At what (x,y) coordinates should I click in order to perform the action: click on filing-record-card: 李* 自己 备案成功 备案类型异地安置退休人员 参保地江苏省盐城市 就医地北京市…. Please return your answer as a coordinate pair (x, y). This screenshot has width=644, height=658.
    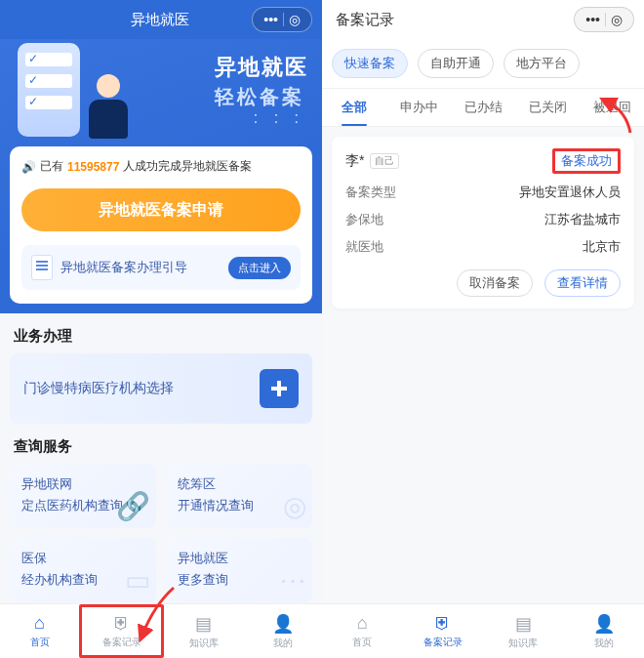
    Looking at the image, I should click on (483, 223).